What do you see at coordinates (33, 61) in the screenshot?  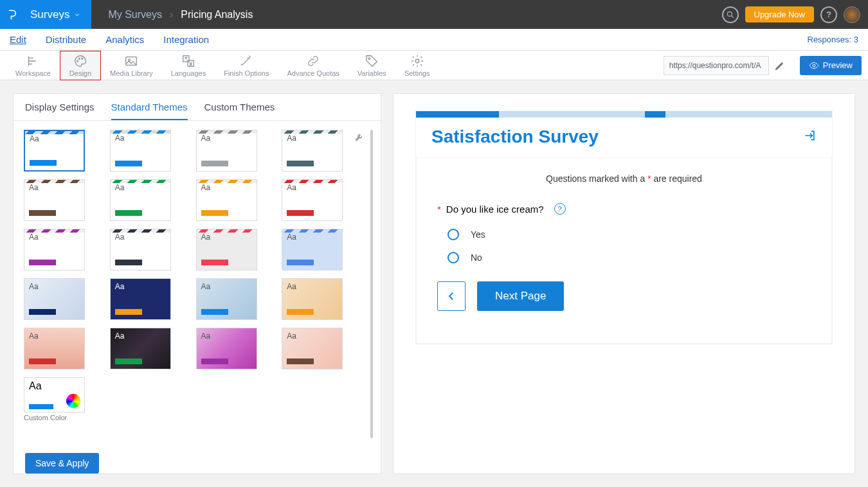 I see `workspace-icon` at bounding box center [33, 61].